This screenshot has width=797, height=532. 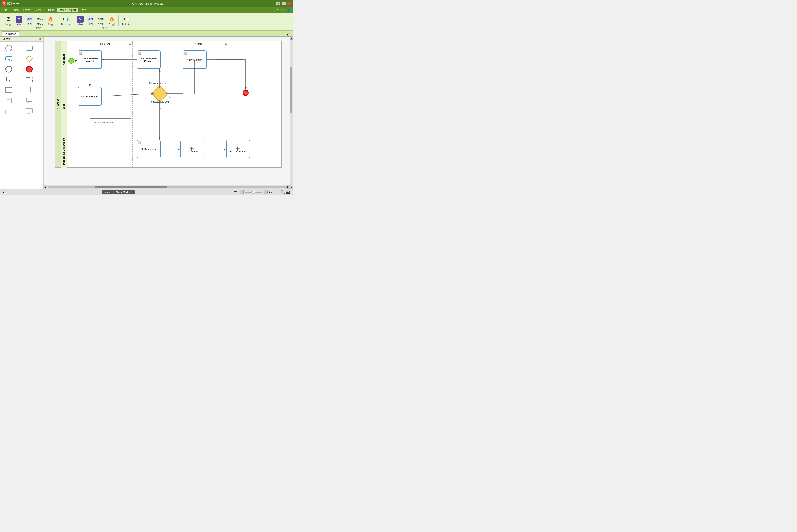 What do you see at coordinates (40, 20) in the screenshot?
I see `bpmn-export-btn: BPMN BPMN` at bounding box center [40, 20].